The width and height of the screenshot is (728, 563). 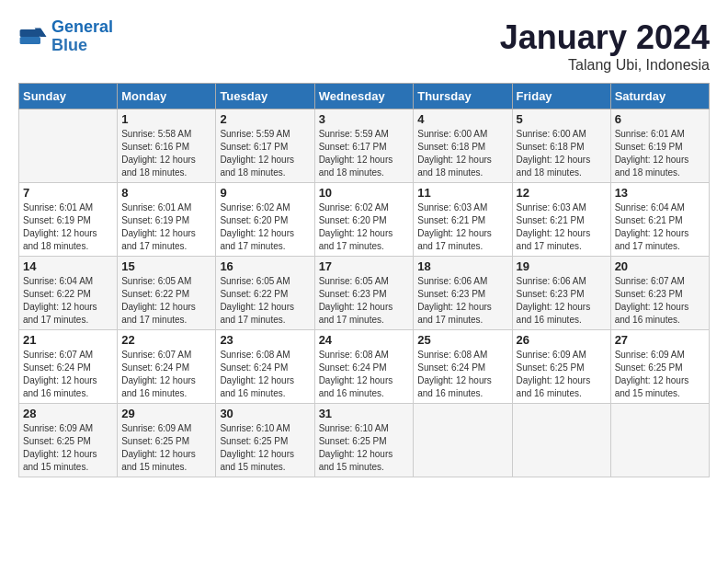 I want to click on logo-icon, so click(x=33, y=37).